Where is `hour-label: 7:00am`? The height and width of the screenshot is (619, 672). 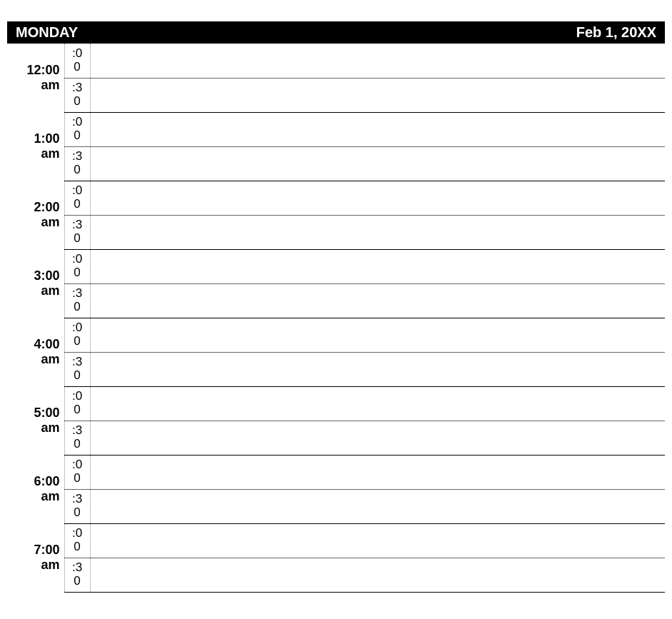
hour-label: 7:00am is located at coordinates (36, 558).